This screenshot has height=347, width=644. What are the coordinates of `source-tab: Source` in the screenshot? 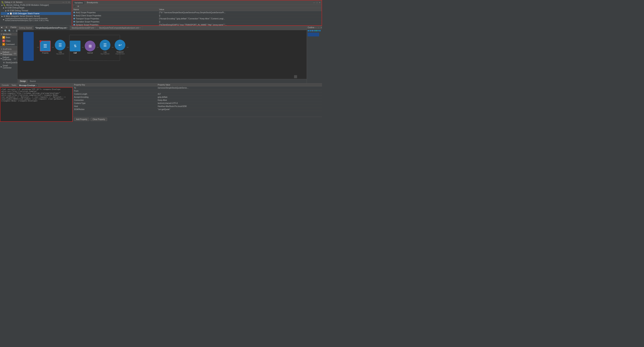 It's located at (33, 81).